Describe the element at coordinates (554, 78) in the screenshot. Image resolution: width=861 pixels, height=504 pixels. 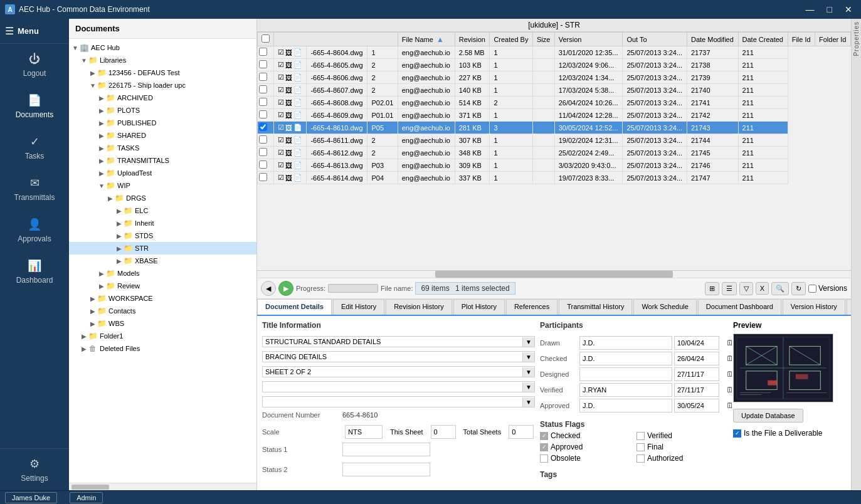
I see `table-row: ☑ 🖼 📄 -665-4-8606.dwg 2 eng@aechub.io 22…` at that location.